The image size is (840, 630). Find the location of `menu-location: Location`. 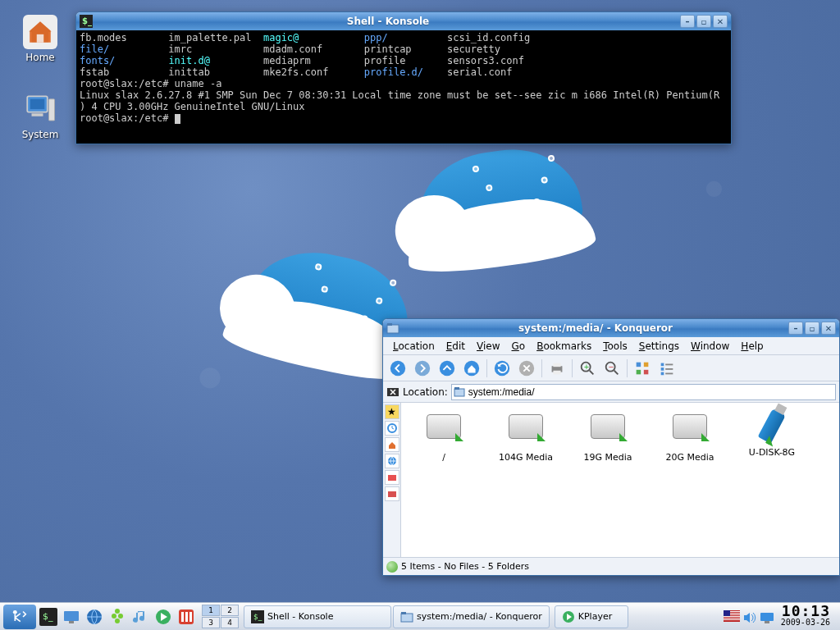

menu-location: Location is located at coordinates (413, 346).